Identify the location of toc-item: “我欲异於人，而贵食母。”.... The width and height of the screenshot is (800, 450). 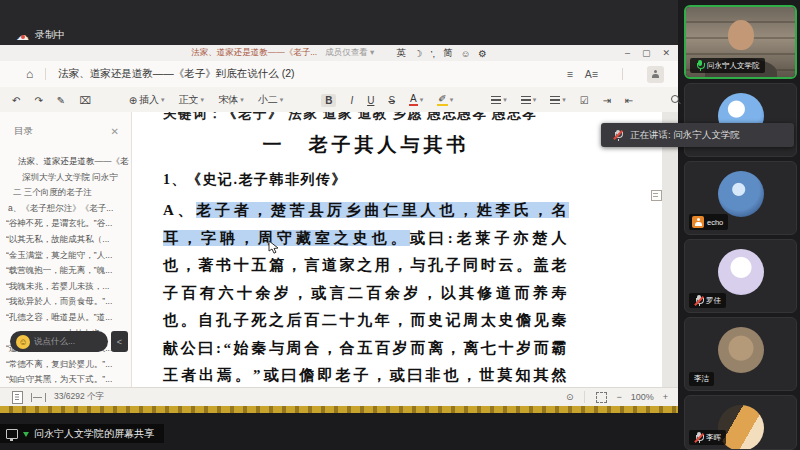
(68, 302).